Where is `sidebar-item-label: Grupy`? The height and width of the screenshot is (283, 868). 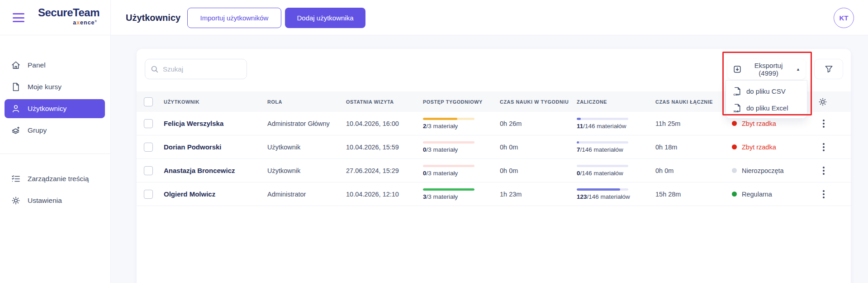 sidebar-item-label: Grupy is located at coordinates (37, 130).